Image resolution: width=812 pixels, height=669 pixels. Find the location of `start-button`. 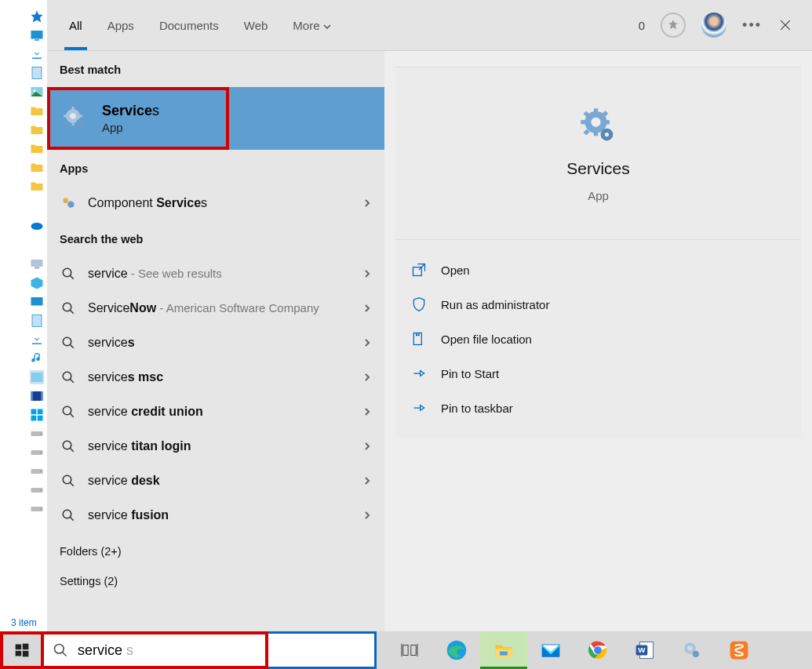

start-button is located at coordinates (20, 650).